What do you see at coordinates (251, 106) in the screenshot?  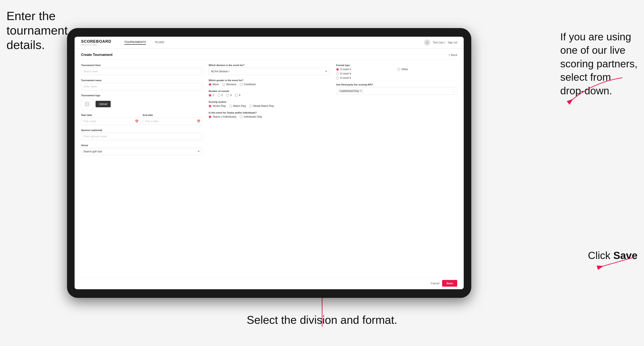 I see `scoring-medal-match-radio` at bounding box center [251, 106].